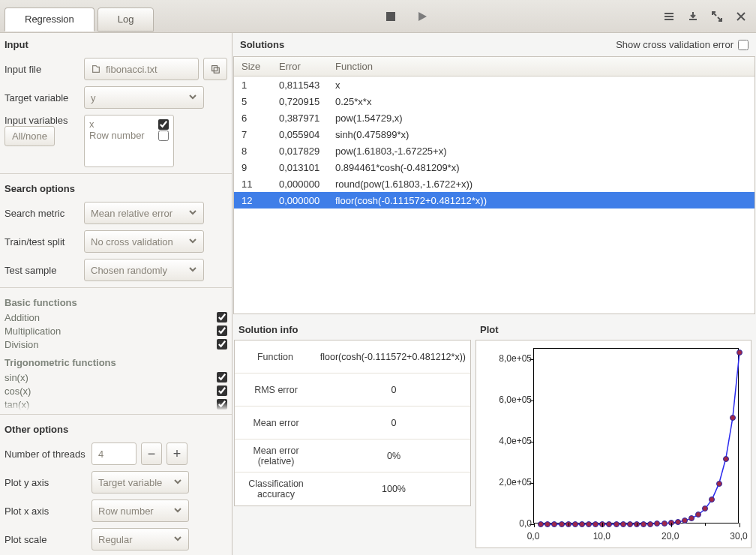 Image resolution: width=756 pixels, height=555 pixels. Describe the element at coordinates (144, 213) in the screenshot. I see `search-metric-select: Mean relative error` at that location.